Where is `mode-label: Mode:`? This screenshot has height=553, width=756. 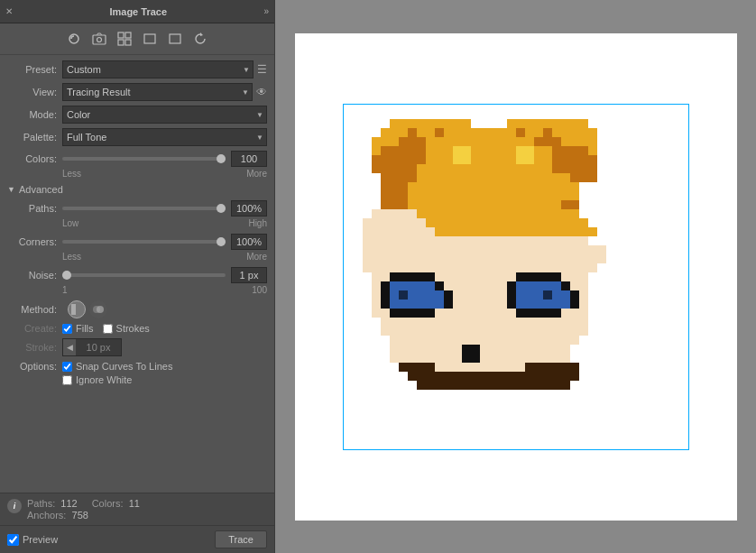
mode-label: Mode: is located at coordinates (32, 115).